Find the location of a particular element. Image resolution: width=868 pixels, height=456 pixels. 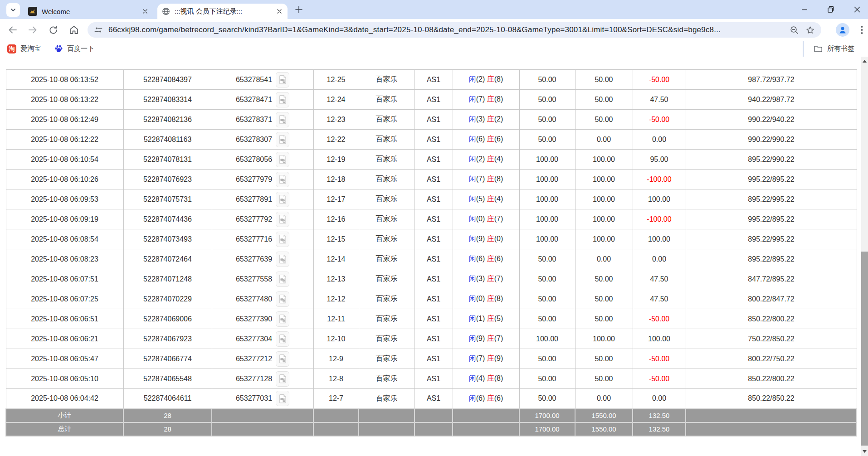

cell-round: 653277304 is located at coordinates (263, 339).